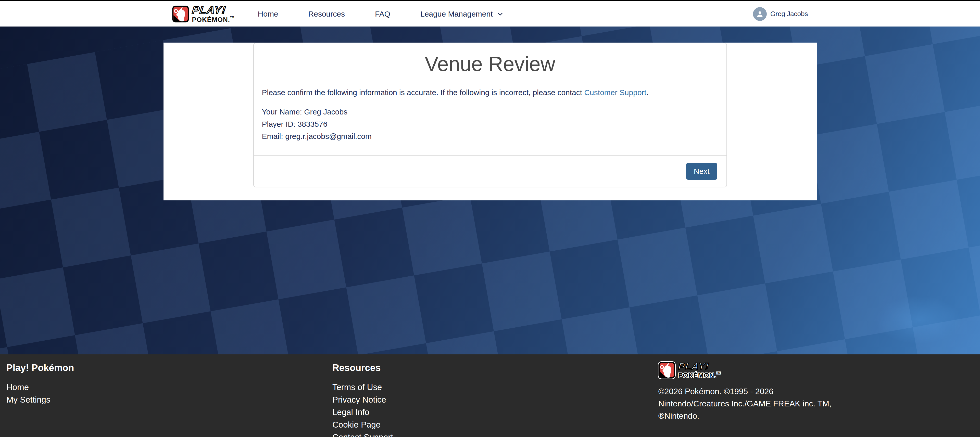  I want to click on nav-dropdown-league-management: League Management, so click(462, 14).